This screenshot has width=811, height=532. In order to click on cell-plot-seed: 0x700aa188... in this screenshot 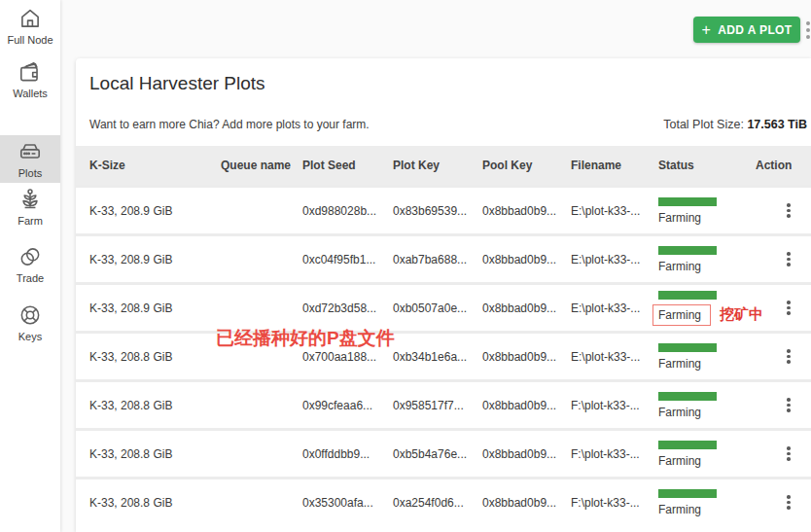, I will do `click(348, 357)`.